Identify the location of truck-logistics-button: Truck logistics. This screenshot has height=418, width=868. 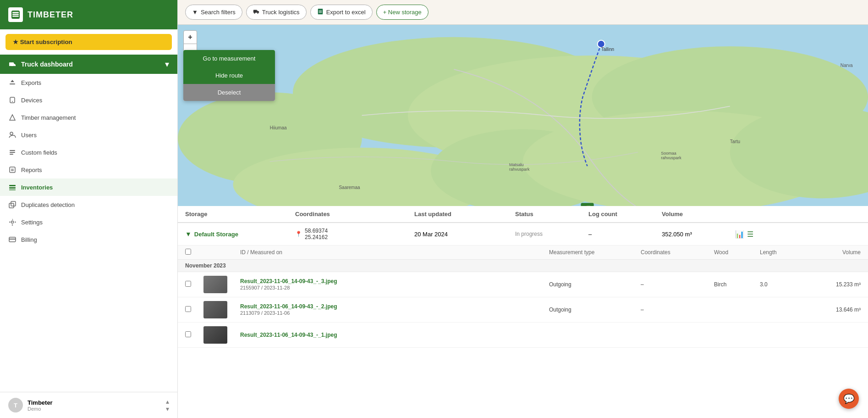
(276, 12).